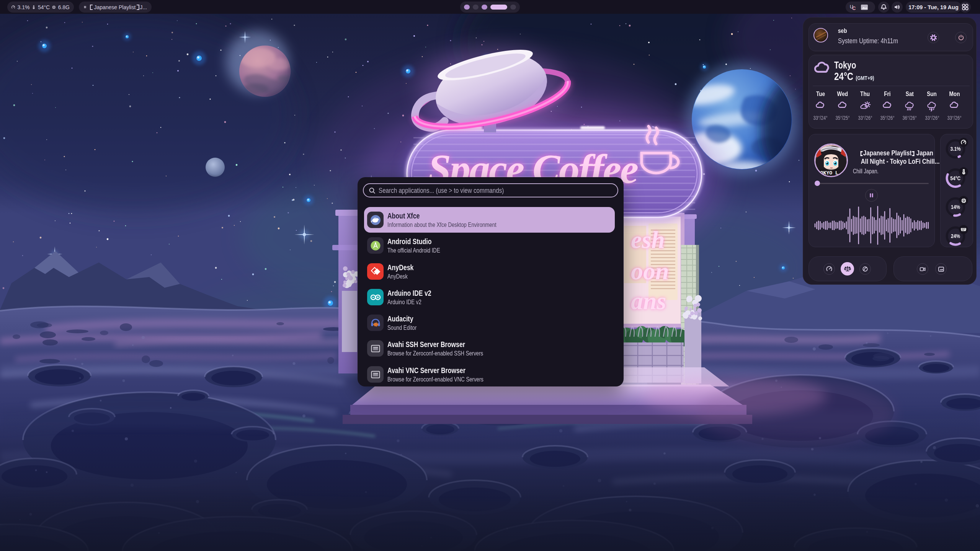  What do you see at coordinates (650, 271) in the screenshot?
I see `svg-text: oon` at bounding box center [650, 271].